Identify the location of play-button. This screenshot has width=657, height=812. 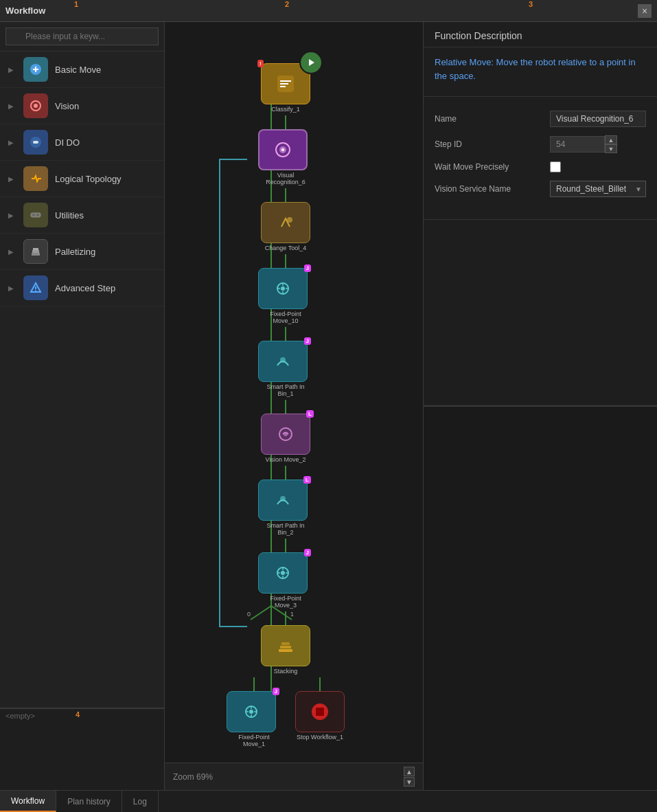
(311, 63).